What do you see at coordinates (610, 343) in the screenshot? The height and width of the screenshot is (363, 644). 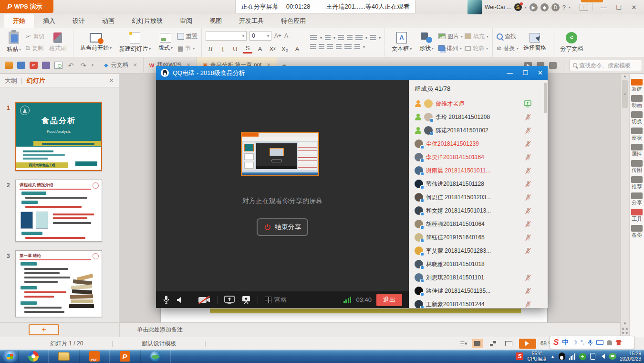 I see `account-icon` at bounding box center [610, 343].